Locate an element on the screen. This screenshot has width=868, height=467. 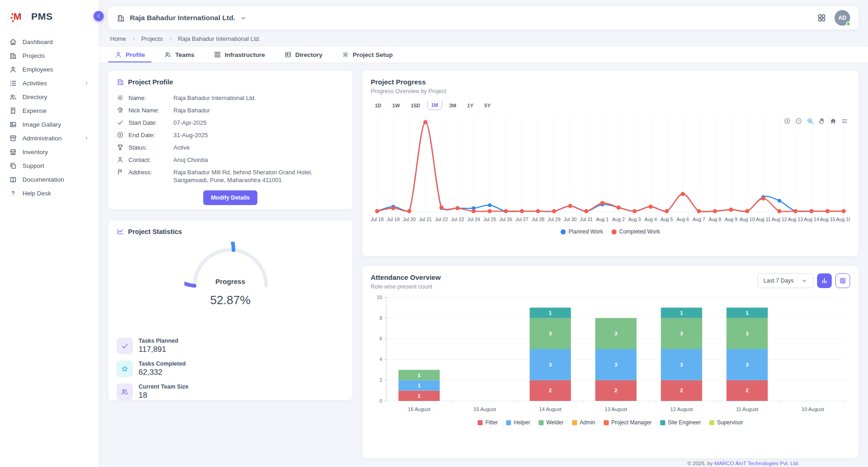
field-value: Anuj Chordia is located at coordinates (259, 160).